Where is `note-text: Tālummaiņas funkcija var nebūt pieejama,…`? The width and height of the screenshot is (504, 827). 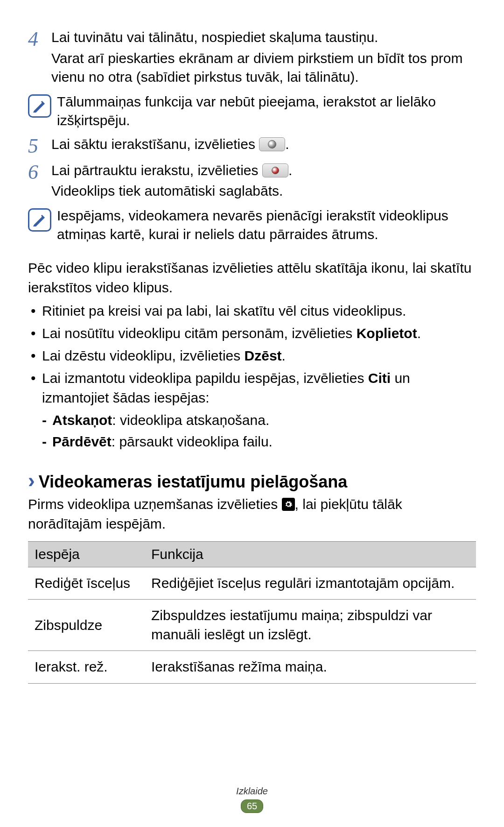
note-text: Tālummaiņas funkcija var nebūt pieejama,… is located at coordinates (266, 111).